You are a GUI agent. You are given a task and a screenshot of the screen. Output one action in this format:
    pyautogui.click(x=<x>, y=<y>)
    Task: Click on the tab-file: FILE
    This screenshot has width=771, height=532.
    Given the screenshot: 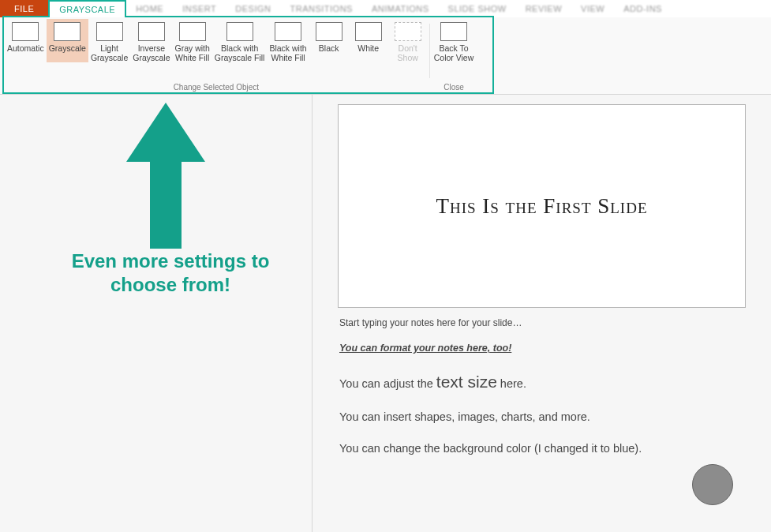 What is the action you would take?
    pyautogui.click(x=24, y=9)
    